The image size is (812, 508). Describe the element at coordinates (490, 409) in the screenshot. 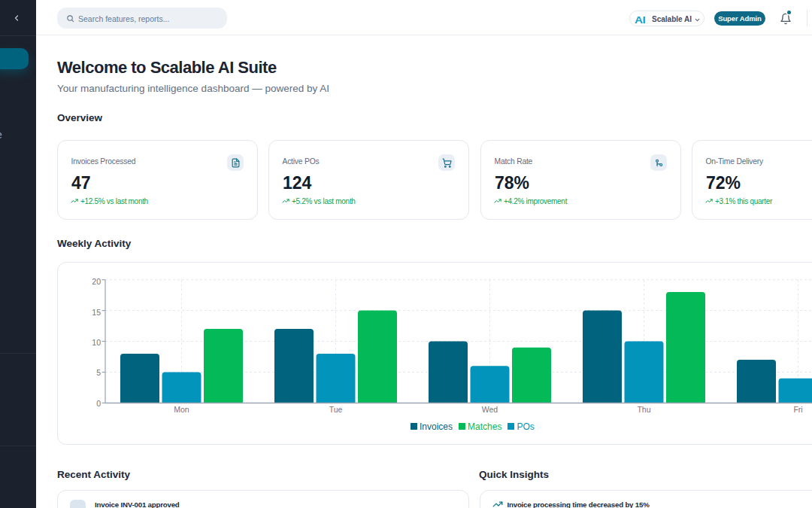

I see `svg-text: Wed` at that location.